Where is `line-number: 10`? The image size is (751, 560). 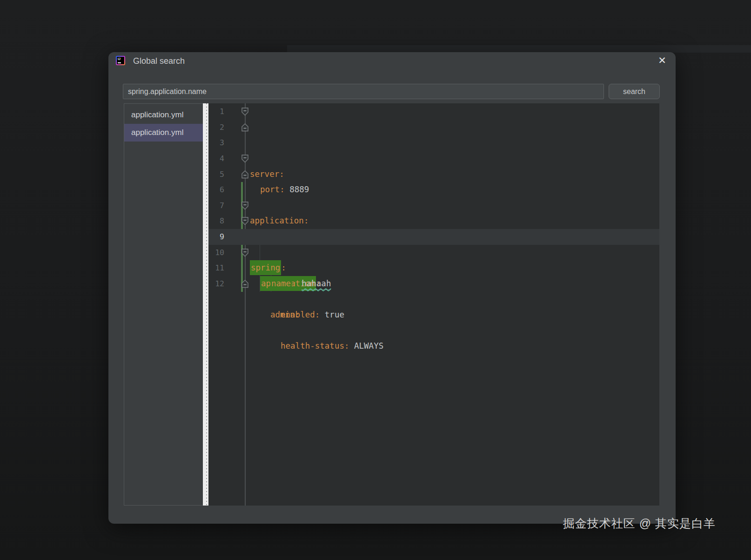 line-number: 10 is located at coordinates (216, 253).